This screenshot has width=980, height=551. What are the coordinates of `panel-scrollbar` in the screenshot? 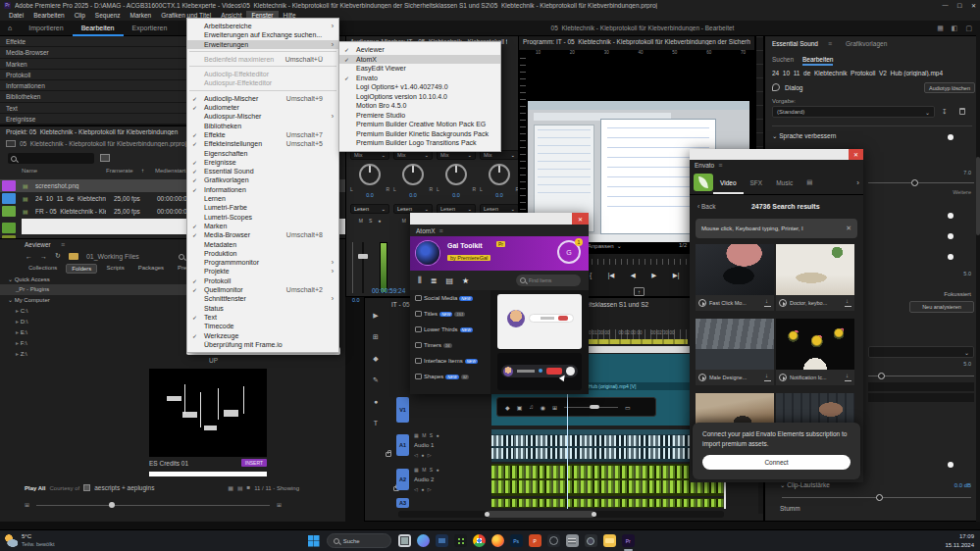 It's located at (978, 278).